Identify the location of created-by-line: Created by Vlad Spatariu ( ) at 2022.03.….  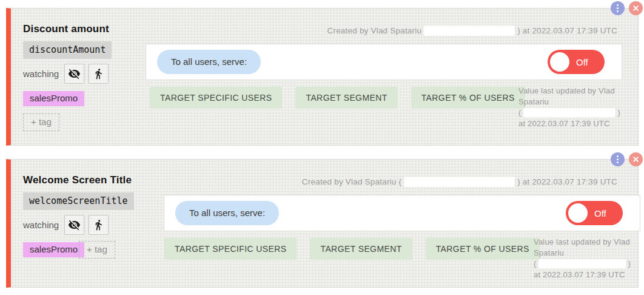
(460, 182).